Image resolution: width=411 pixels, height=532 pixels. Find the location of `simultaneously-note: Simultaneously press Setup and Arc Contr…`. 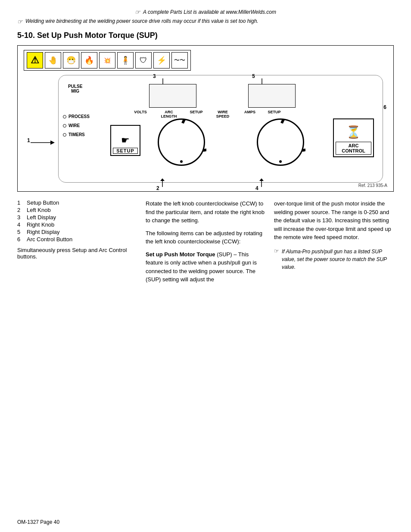

simultaneously-note: Simultaneously press Setup and Arc Contr… is located at coordinates (73, 253).